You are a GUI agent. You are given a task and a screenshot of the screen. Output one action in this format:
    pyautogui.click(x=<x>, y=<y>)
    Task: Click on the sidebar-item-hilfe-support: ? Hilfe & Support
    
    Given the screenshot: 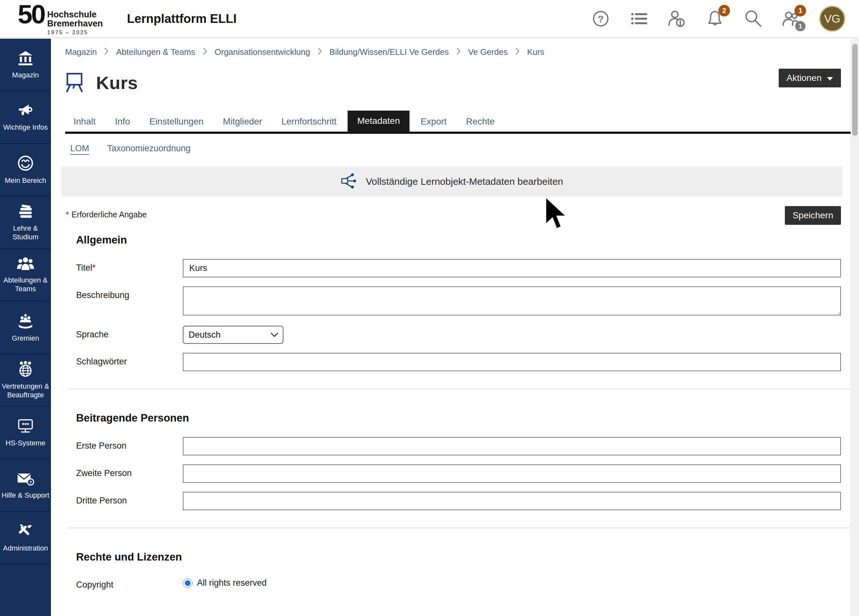 What is the action you would take?
    pyautogui.click(x=26, y=486)
    